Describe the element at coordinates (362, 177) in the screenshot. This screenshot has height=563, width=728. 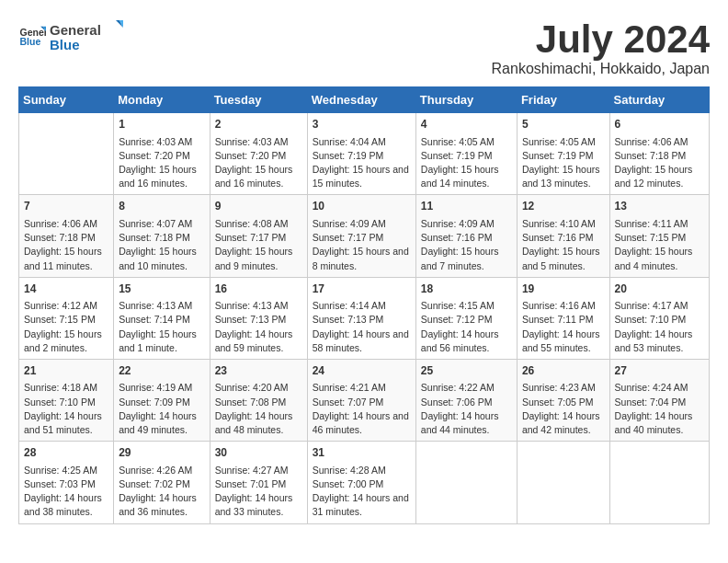
I see `daylight: Daylight: 15 hours and 15 minutes.` at that location.